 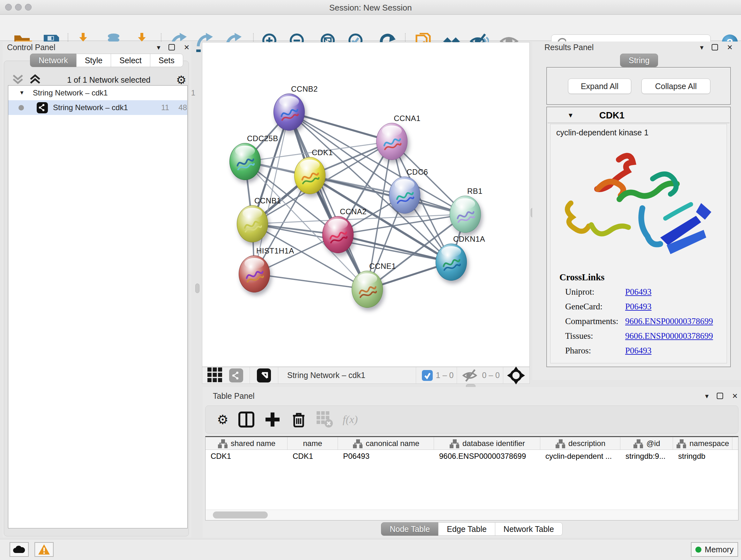 I want to click on network-options-gear-icon: ⚙, so click(x=181, y=80).